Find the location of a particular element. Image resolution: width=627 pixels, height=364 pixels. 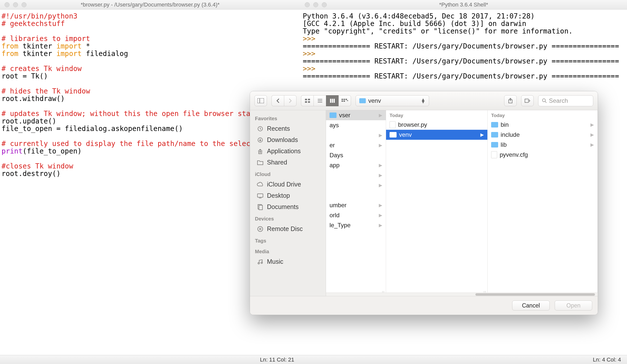

sidebar-item-downloads: Downloads is located at coordinates (288, 140).